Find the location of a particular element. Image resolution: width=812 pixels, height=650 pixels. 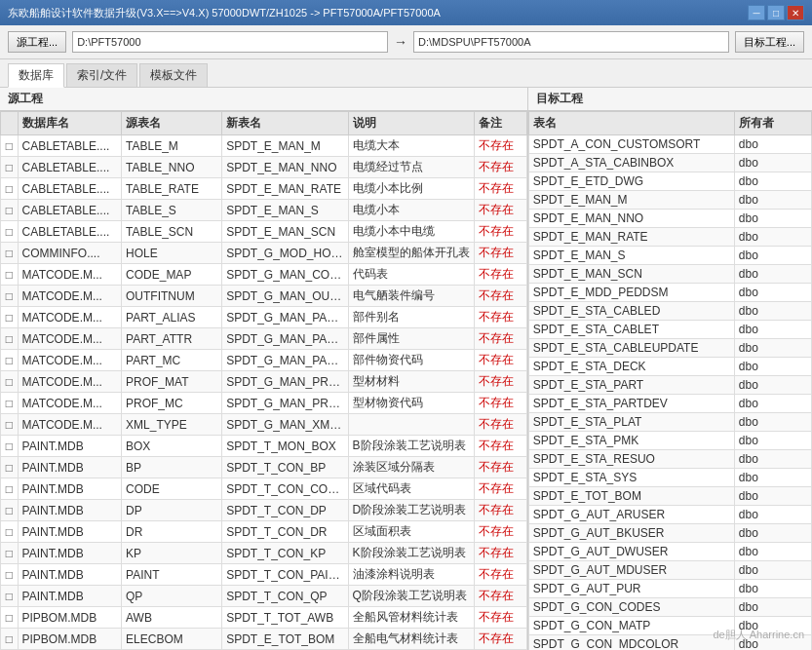

table-row: SPDT_E_ETD_DWGdbo is located at coordinates (670, 181).